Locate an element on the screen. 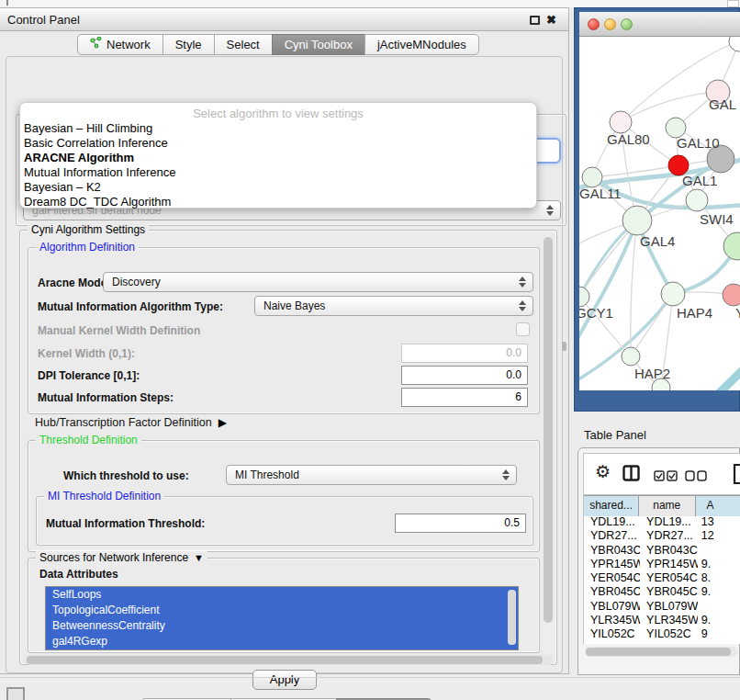  apply-button: Apply is located at coordinates (285, 680).